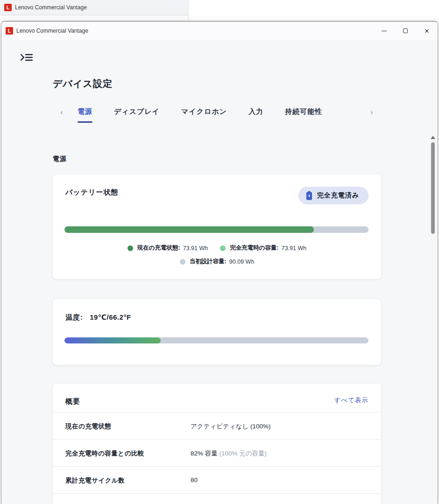  What do you see at coordinates (217, 453) in the screenshot?
I see `table-row: 完全充電時の容量との比較 82% 容量 (100% 元の容量)` at bounding box center [217, 453].